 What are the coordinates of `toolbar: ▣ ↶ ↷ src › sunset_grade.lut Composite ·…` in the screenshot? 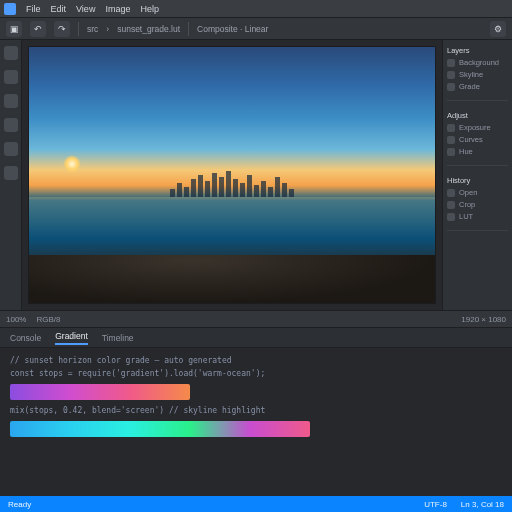 It's located at (256, 29).